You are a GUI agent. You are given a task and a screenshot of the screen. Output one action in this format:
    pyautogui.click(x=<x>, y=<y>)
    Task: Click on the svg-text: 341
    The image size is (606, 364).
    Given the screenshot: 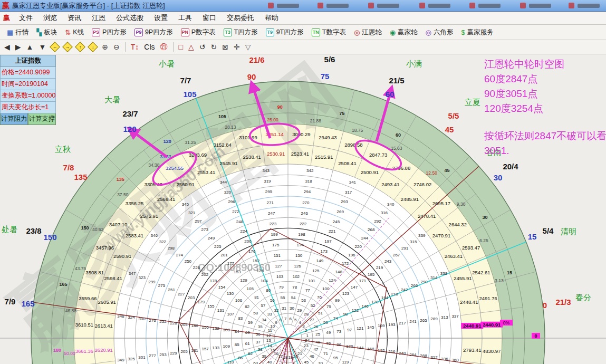 What is the action you would take?
    pyautogui.click(x=353, y=183)
    